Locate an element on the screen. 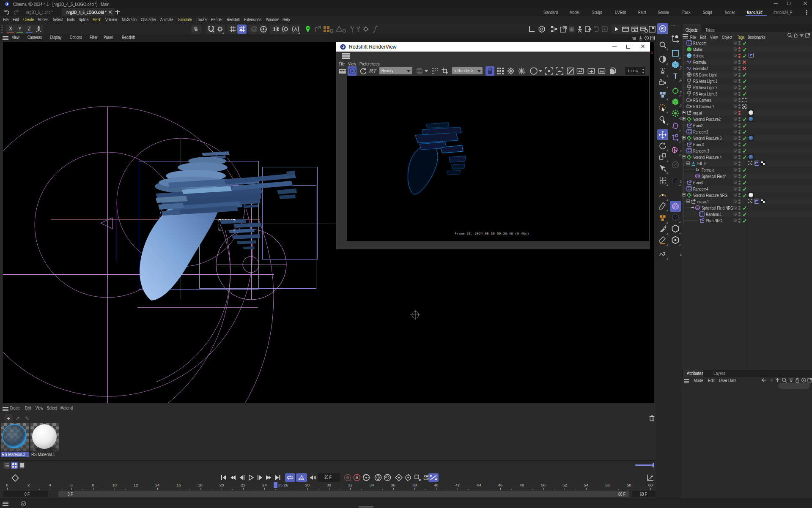 Image resolution: width=812 pixels, height=508 pixels. svg-text: fx is located at coordinates (698, 170).